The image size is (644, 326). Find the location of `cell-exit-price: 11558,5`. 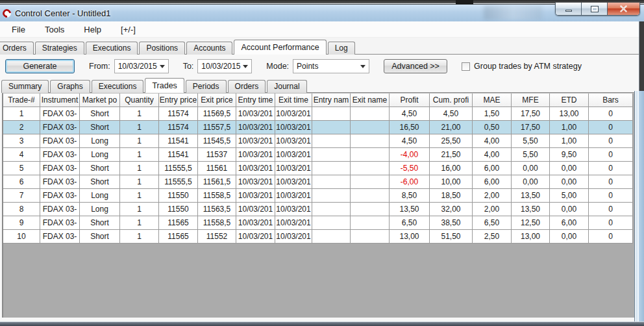

cell-exit-price: 11558,5 is located at coordinates (217, 223).